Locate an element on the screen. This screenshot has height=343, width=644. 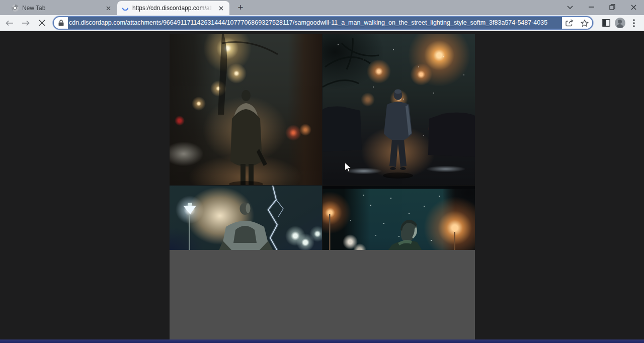
close-window-icon is located at coordinates (633, 7).